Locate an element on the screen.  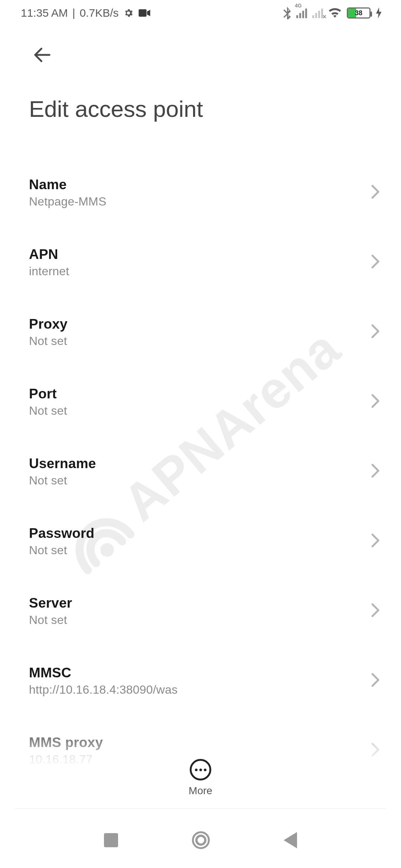
setting-item-username: Username Not set is located at coordinates (200, 471).